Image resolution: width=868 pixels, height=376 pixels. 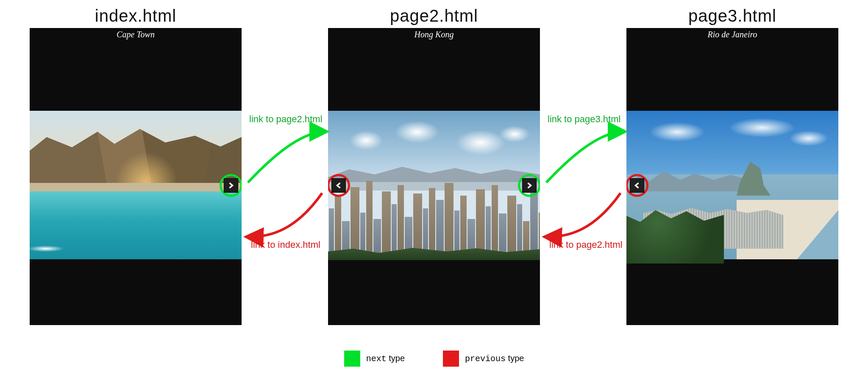 I want to click on legend-text-previous: previous type, so click(x=494, y=359).